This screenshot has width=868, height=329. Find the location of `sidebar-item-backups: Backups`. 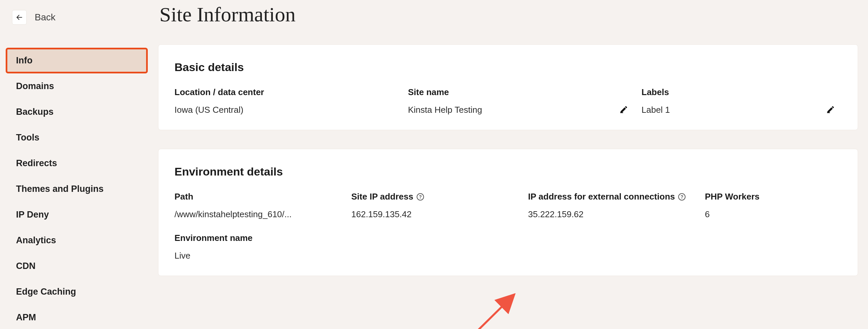

sidebar-item-backups: Backups is located at coordinates (77, 112).